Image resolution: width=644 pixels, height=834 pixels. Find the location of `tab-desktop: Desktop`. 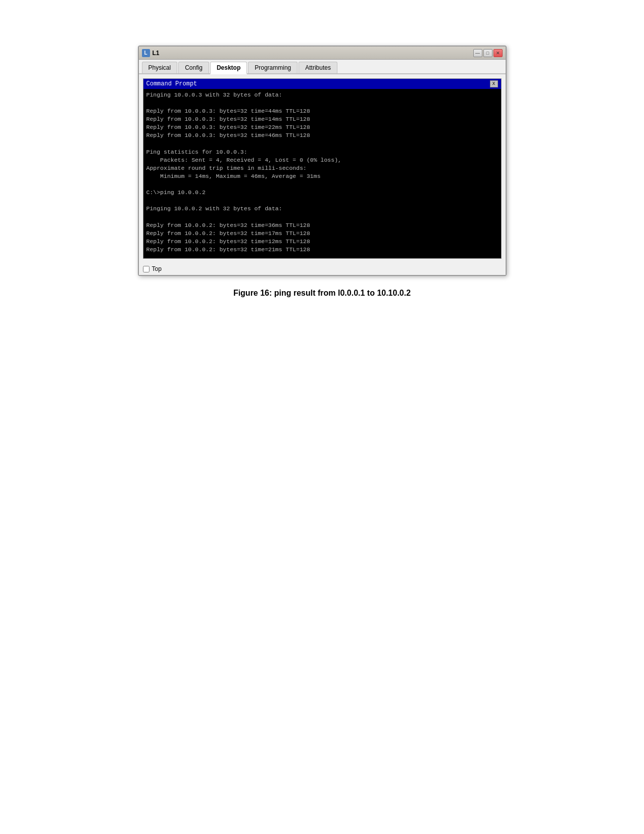

tab-desktop: Desktop is located at coordinates (228, 68).